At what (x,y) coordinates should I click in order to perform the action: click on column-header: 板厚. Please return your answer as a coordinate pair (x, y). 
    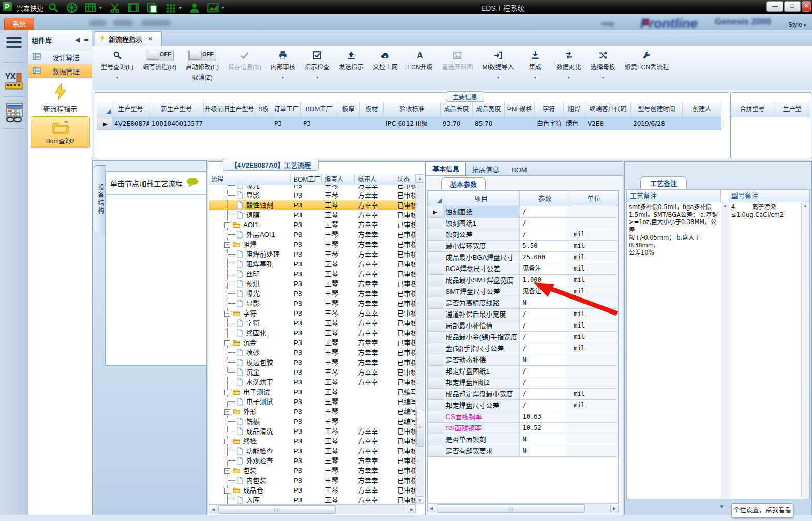
    Looking at the image, I should click on (349, 110).